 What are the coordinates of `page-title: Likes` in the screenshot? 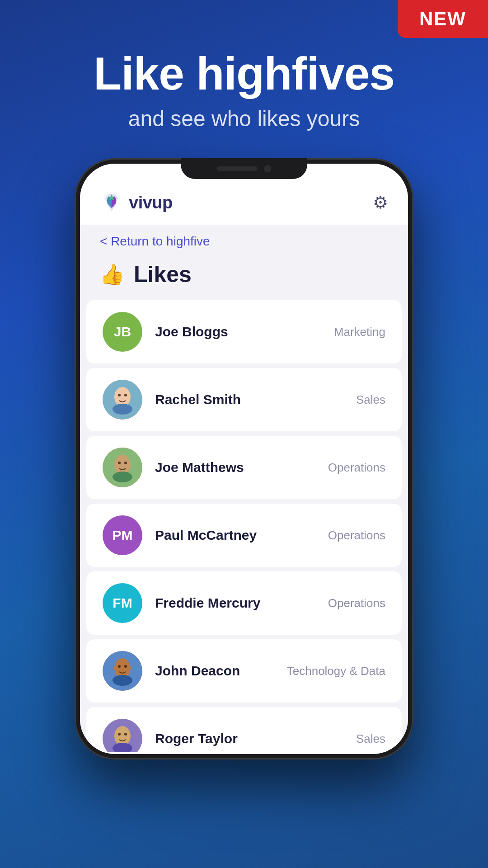 It's located at (163, 274).